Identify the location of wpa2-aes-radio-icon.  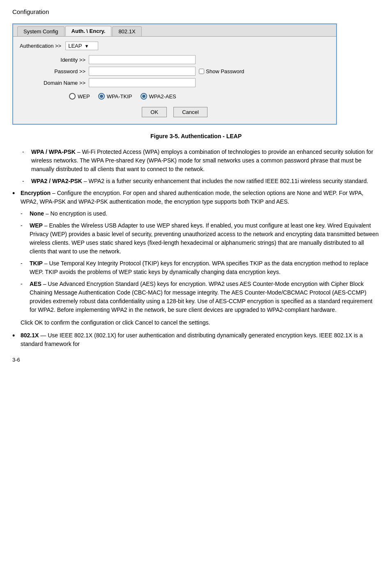
(144, 96).